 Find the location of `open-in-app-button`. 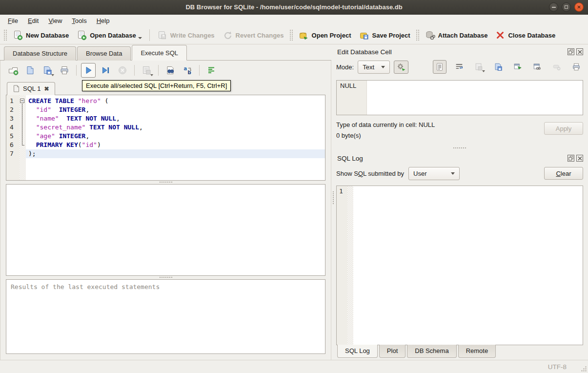

open-in-app-button is located at coordinates (537, 67).